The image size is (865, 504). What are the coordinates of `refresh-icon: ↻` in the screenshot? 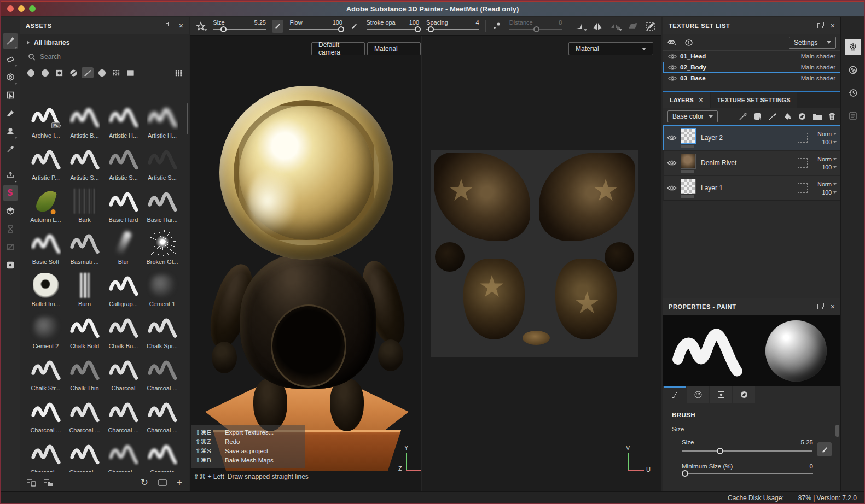 It's located at (144, 482).